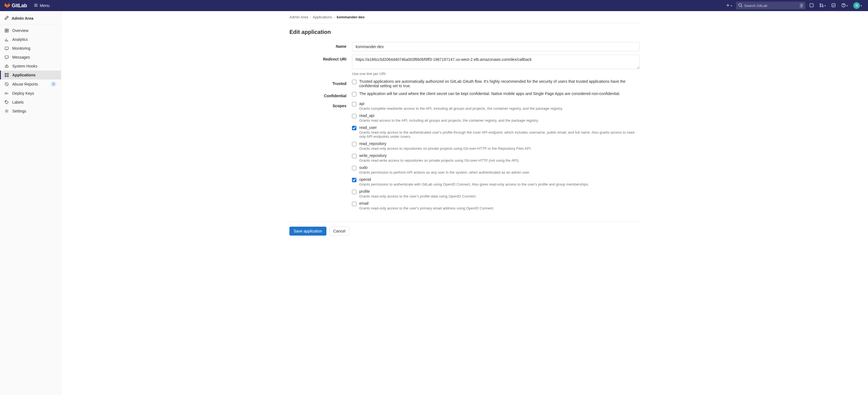 The height and width of the screenshot is (395, 868). Describe the element at coordinates (30, 66) in the screenshot. I see `sidebar-item-system-hooks: System Hooks` at that location.